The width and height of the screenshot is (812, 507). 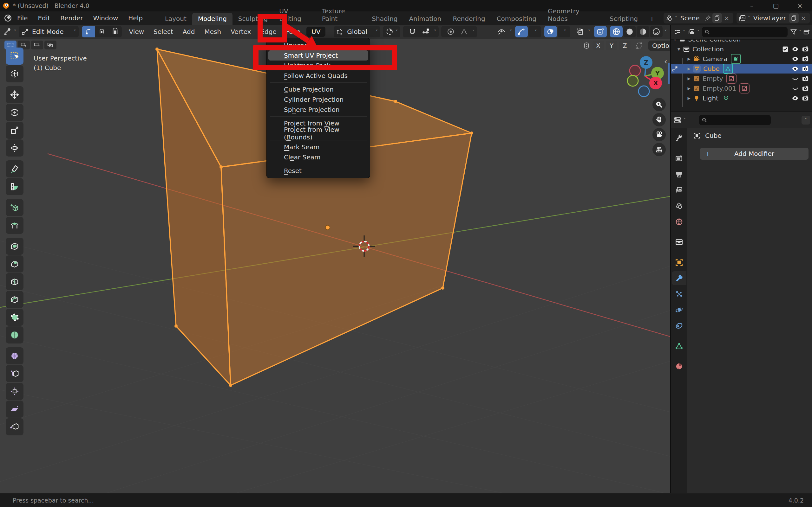 I want to click on editor-type-icon, so click(x=7, y=32).